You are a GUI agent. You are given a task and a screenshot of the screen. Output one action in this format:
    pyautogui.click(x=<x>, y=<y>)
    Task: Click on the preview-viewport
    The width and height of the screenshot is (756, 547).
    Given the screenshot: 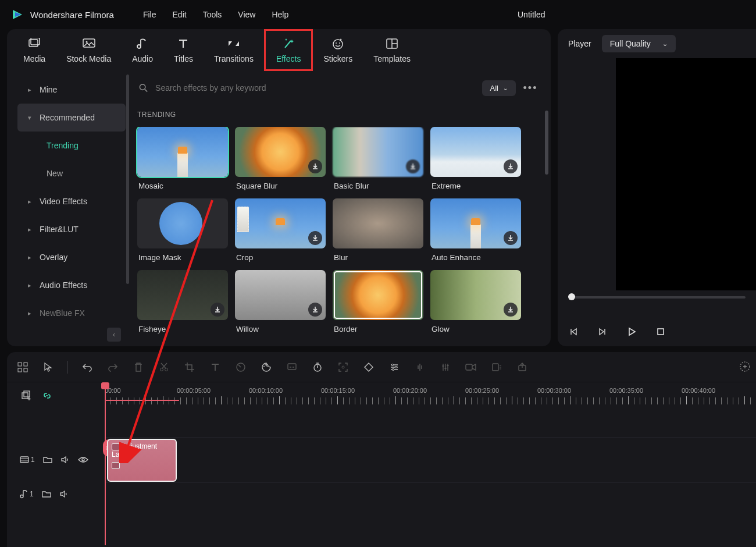 What is the action you would take?
    pyautogui.click(x=686, y=175)
    